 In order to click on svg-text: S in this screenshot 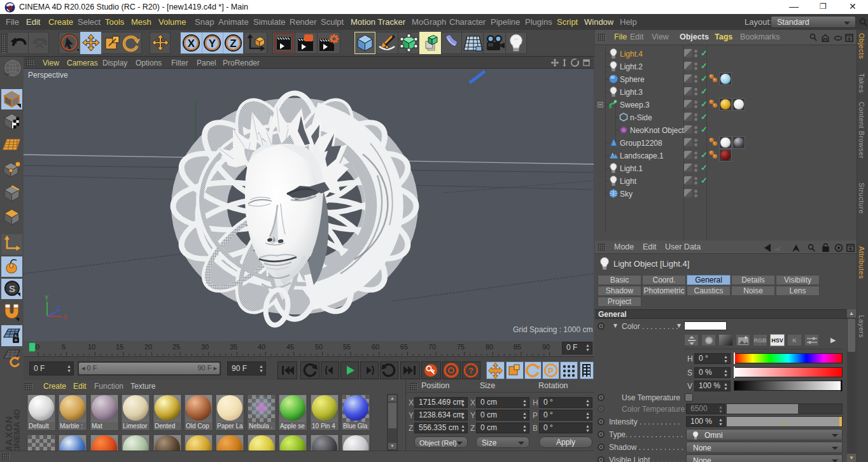, I will do `click(12, 289)`.